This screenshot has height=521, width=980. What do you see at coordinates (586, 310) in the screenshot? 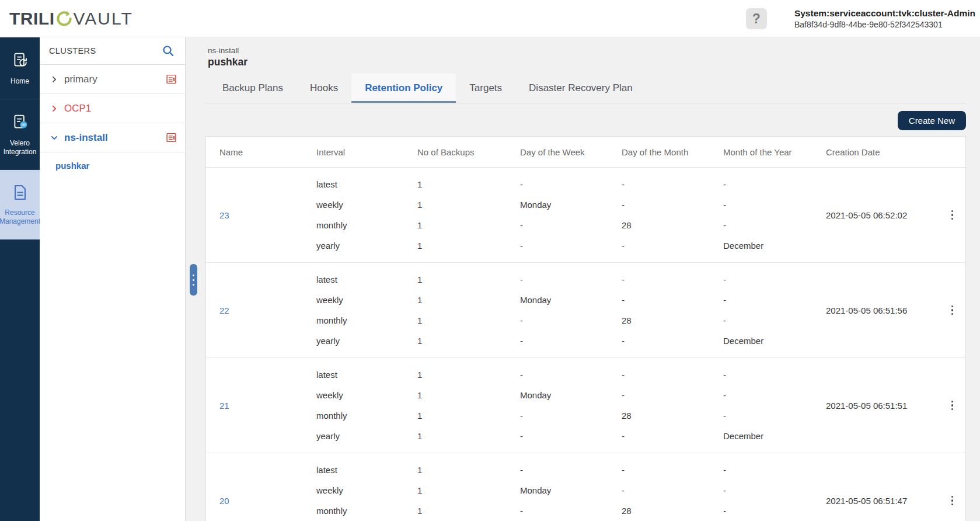
I see `table-row: 22latest1---weekly1Monday--monthly1-28-y…` at bounding box center [586, 310].